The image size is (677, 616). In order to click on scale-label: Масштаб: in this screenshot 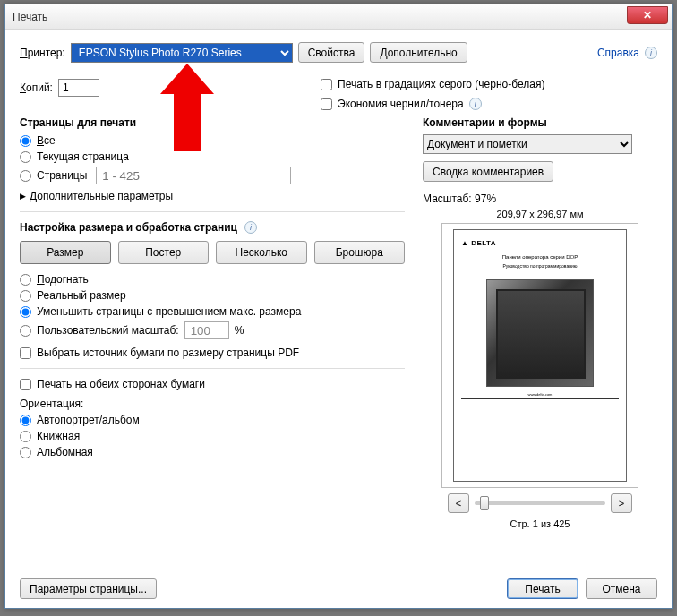, I will do `click(448, 199)`.